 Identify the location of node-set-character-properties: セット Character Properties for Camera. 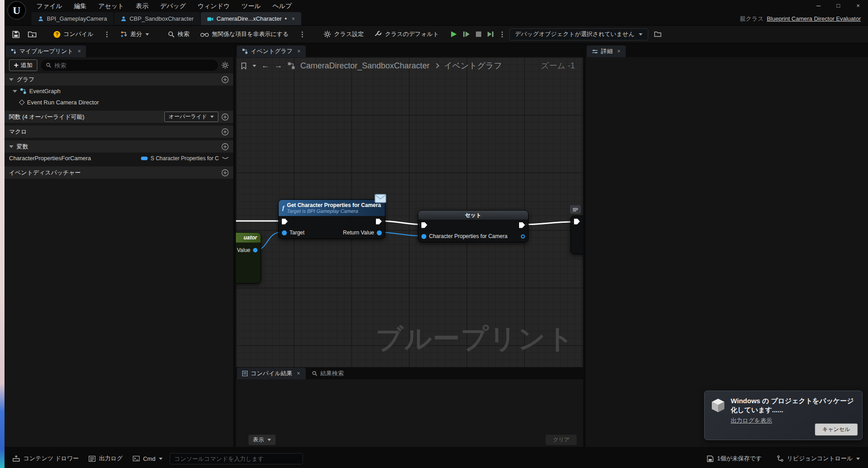
(473, 226).